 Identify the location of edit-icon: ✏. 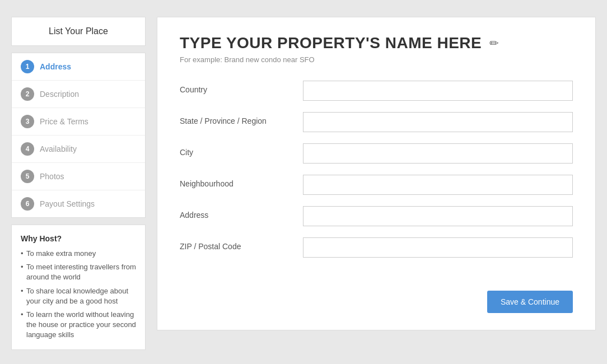
(494, 43).